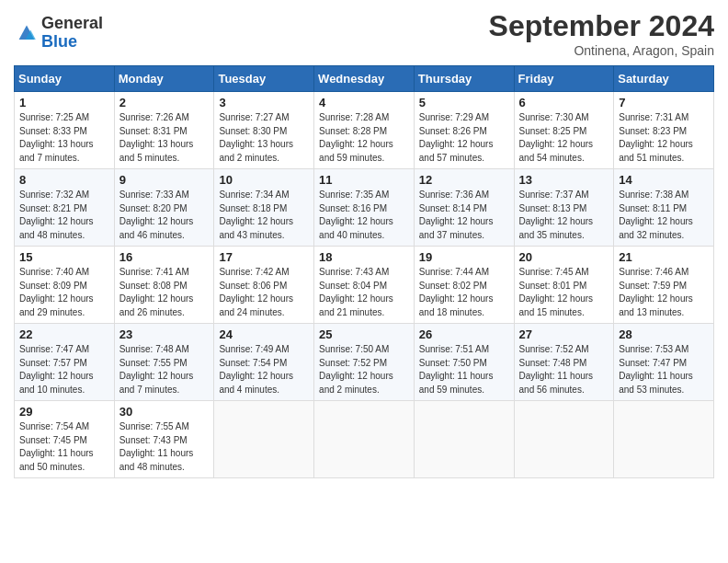 The width and height of the screenshot is (728, 563). Describe the element at coordinates (664, 293) in the screenshot. I see `day-info: Sunrise: 7:46 AM Sunset: 7:59 PM Dayligh…` at that location.